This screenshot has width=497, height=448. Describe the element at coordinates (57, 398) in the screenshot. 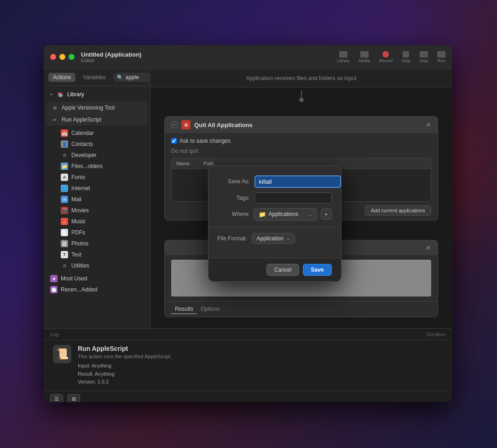

I see `bottom-toolbar-btn-1: ☰` at that location.